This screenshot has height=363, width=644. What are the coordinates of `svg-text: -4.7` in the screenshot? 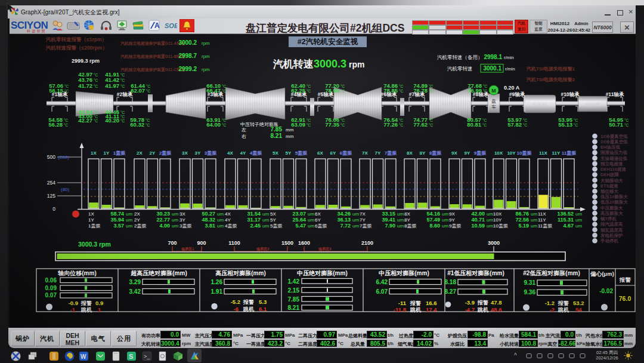 It's located at (470, 309).